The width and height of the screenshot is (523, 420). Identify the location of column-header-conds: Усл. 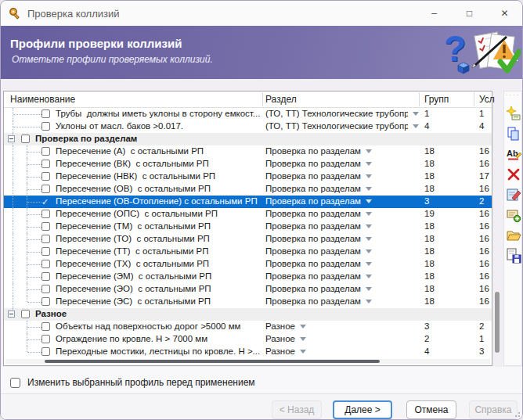
(487, 99).